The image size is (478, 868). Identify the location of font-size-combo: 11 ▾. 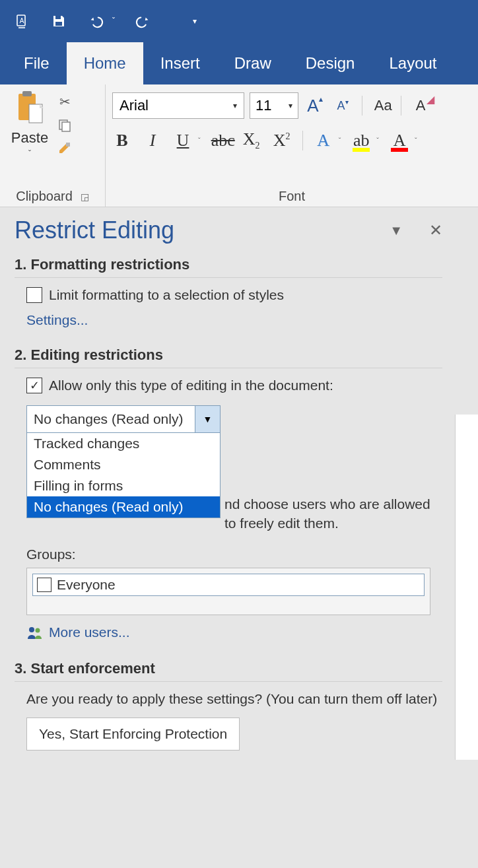
(274, 106).